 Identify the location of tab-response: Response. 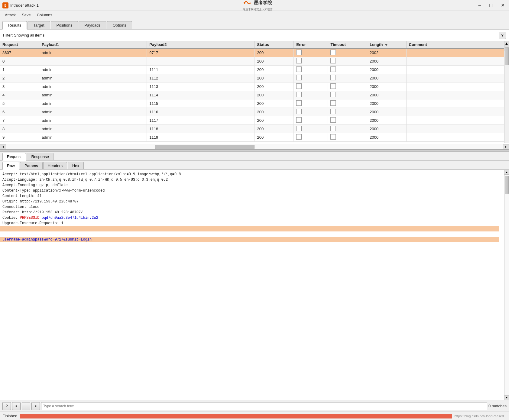
(40, 157).